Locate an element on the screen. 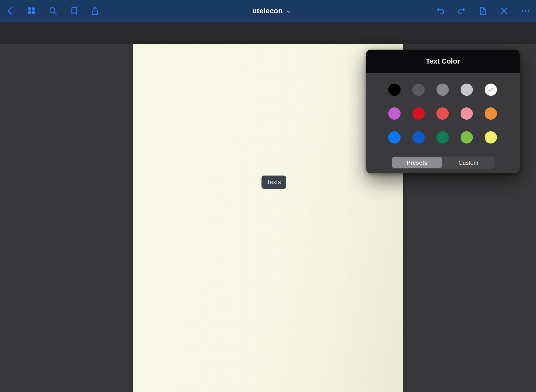 The height and width of the screenshot is (392, 536). redo-button is located at coordinates (462, 11).